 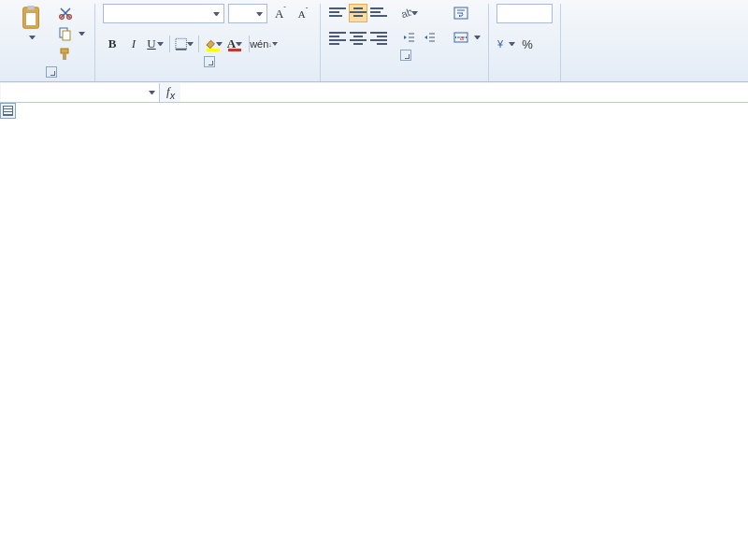 What do you see at coordinates (134, 44) in the screenshot?
I see `italic-button: I` at bounding box center [134, 44].